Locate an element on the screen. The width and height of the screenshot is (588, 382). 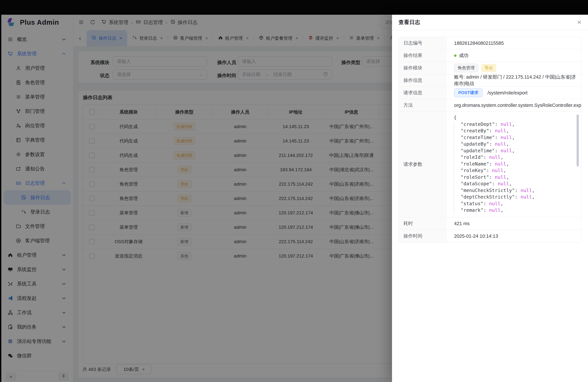
json-line: "createTime": null, is located at coordinates (494, 137).